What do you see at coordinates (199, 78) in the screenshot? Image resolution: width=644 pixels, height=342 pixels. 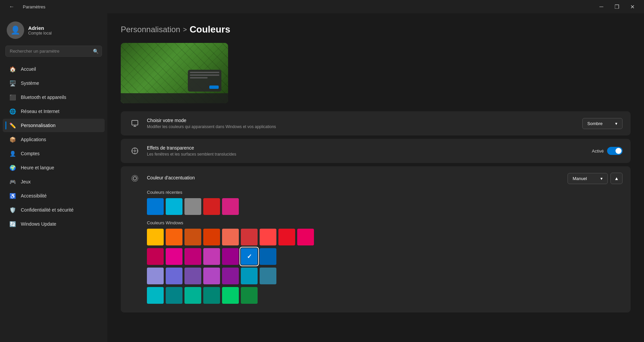 I see `preview-window-line3` at bounding box center [199, 78].